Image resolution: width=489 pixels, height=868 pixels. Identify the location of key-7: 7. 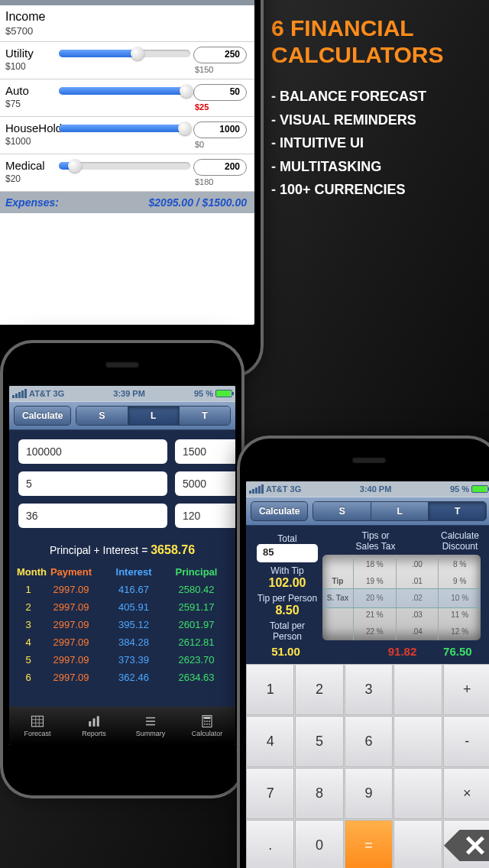
(270, 793).